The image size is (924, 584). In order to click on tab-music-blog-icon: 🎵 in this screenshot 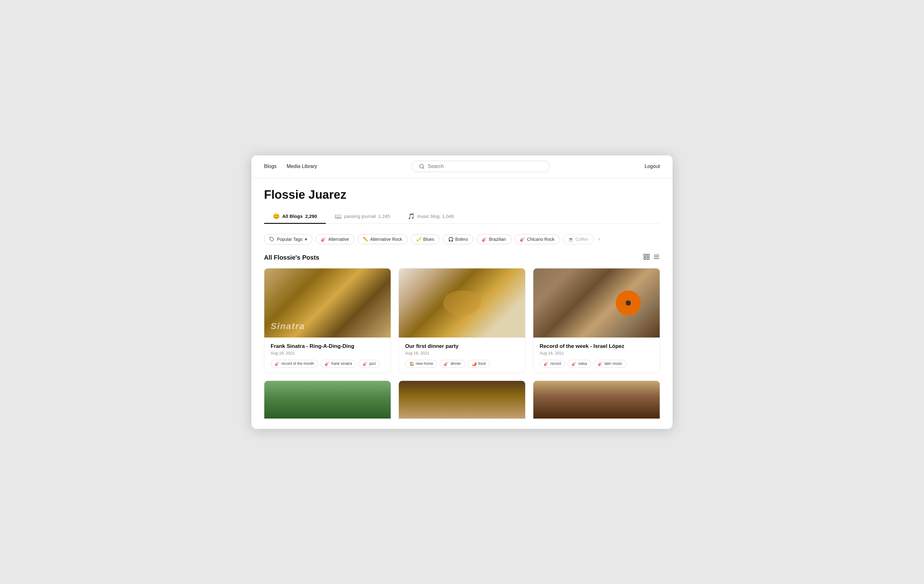, I will do `click(411, 216)`.